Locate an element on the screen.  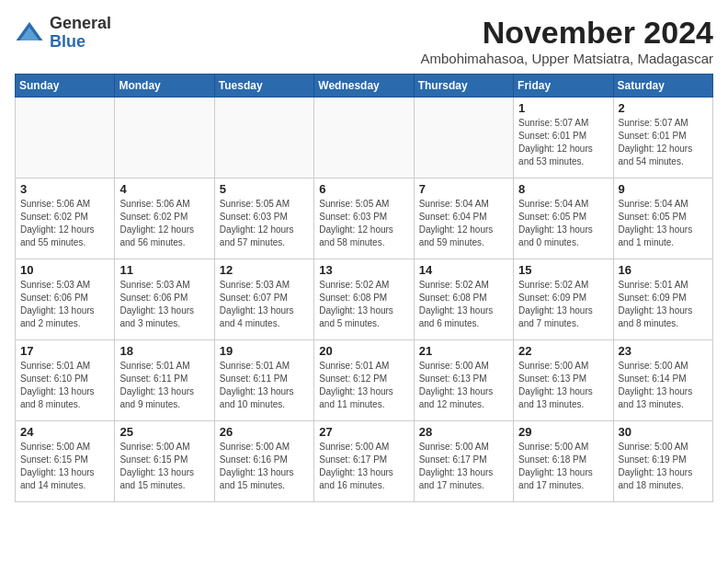
day-number: 25 is located at coordinates (164, 432).